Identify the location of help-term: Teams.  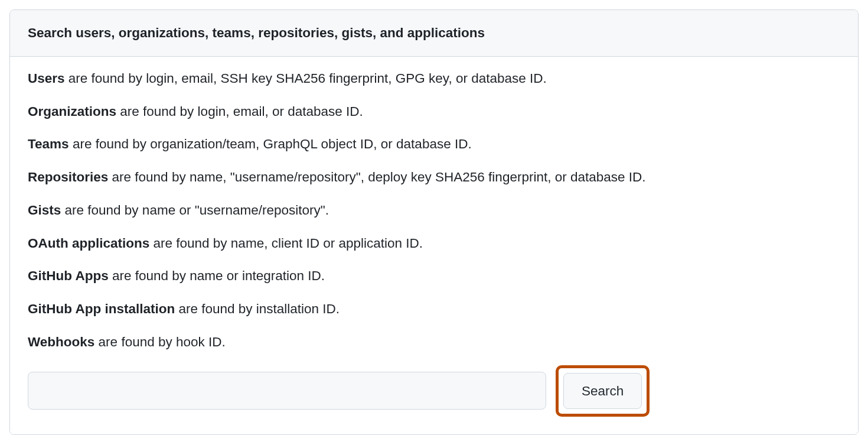
(48, 144).